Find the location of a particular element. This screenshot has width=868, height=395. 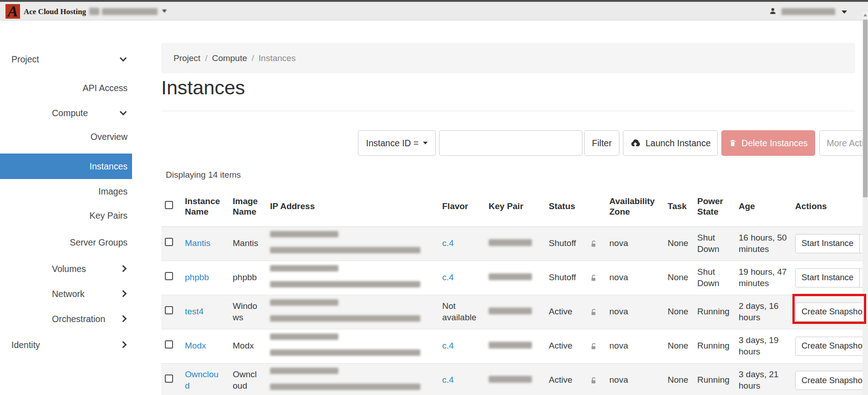

instance-link: phpbb is located at coordinates (197, 277).